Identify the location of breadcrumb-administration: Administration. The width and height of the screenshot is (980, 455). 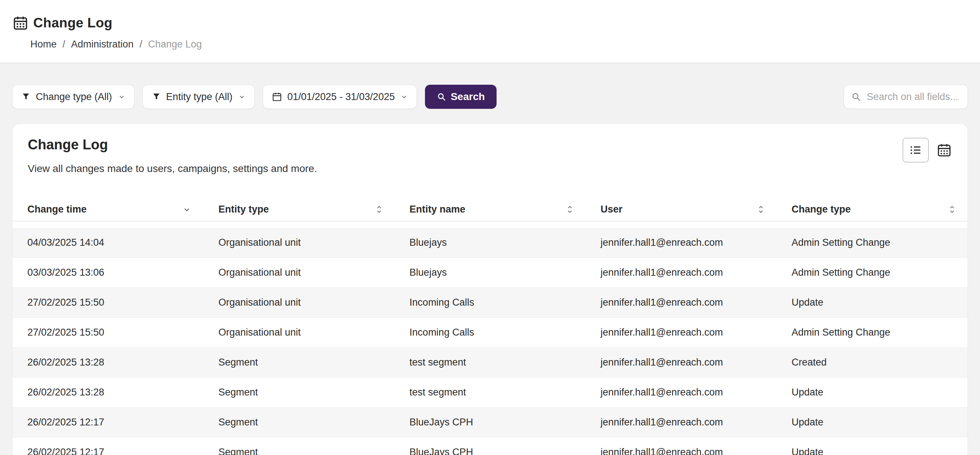
(103, 44).